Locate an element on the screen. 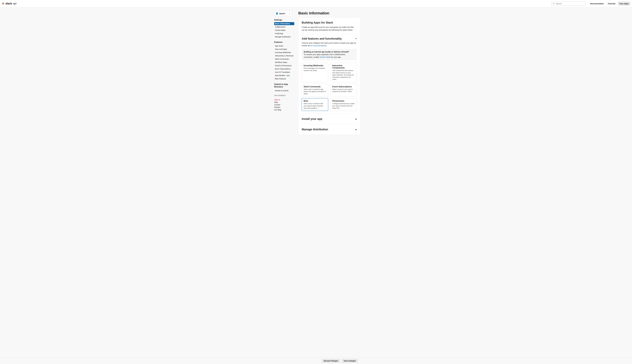  feature-event-subscriptions: Event SubscriptionsMake it easy for your… is located at coordinates (344, 90).